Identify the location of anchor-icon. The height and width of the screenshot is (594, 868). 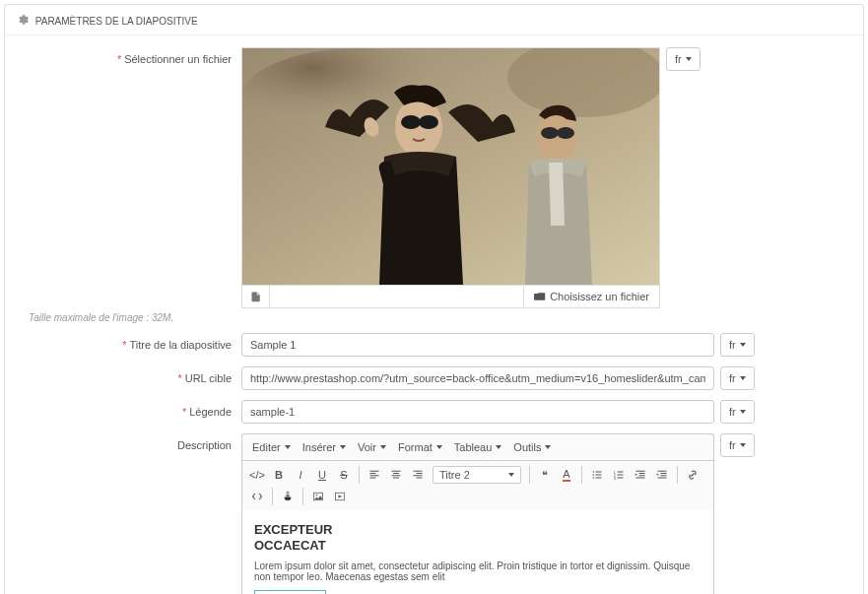
(288, 496).